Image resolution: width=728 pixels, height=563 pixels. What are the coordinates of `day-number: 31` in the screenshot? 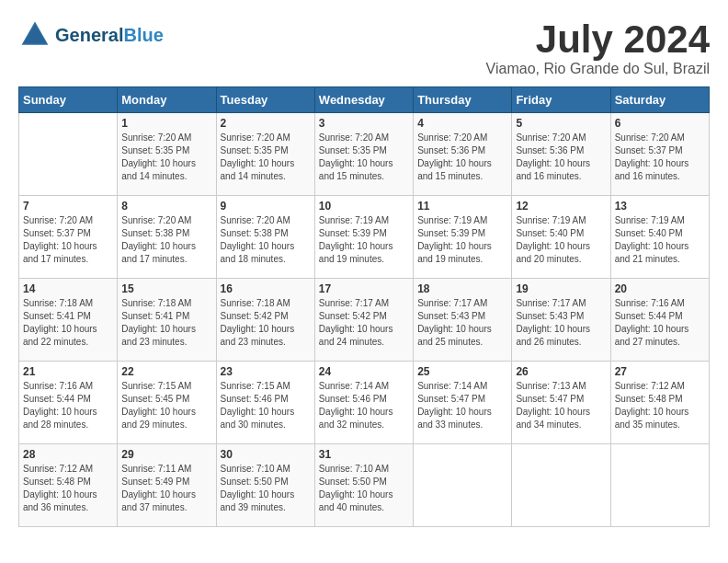 It's located at (364, 454).